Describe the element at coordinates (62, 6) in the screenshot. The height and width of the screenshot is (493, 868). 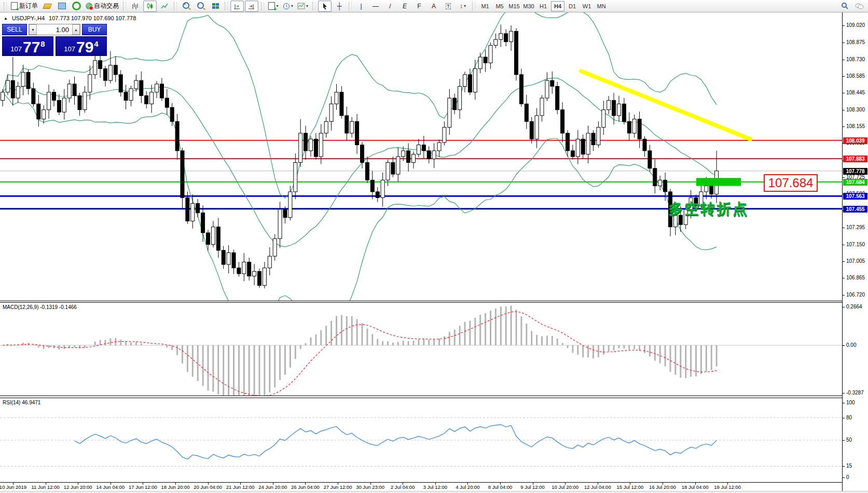
I see `profiles-button` at that location.